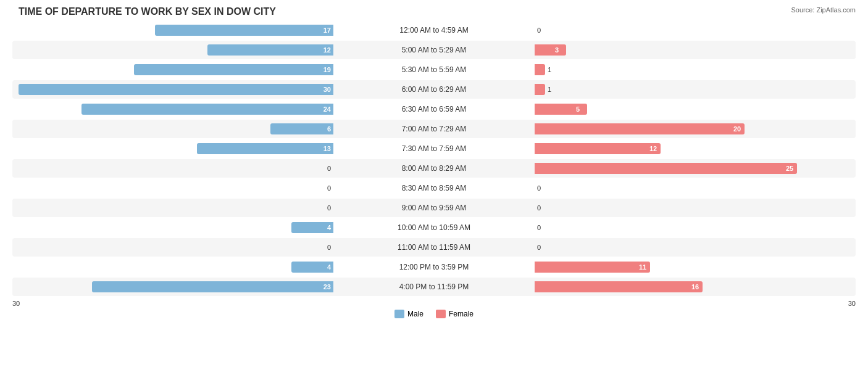 The height and width of the screenshot is (367, 868). I want to click on bar-row: 125:00 AM to 5:29 AM3, so click(434, 50).